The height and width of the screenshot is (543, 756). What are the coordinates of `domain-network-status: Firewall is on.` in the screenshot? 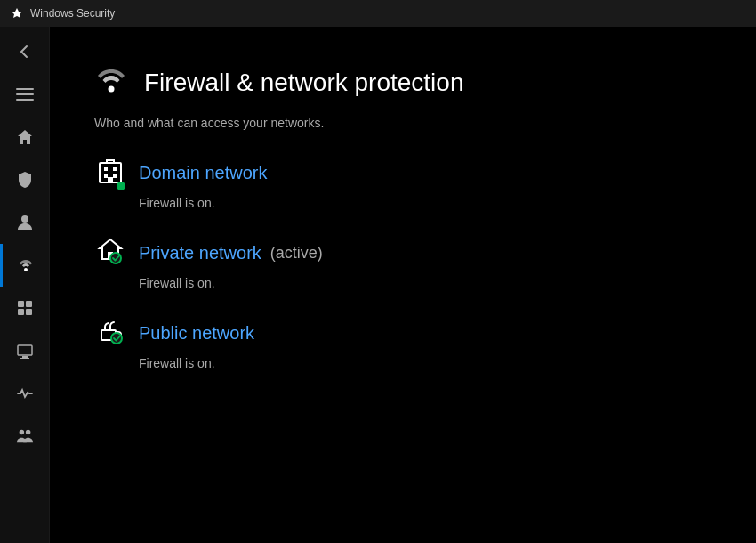 It's located at (425, 203).